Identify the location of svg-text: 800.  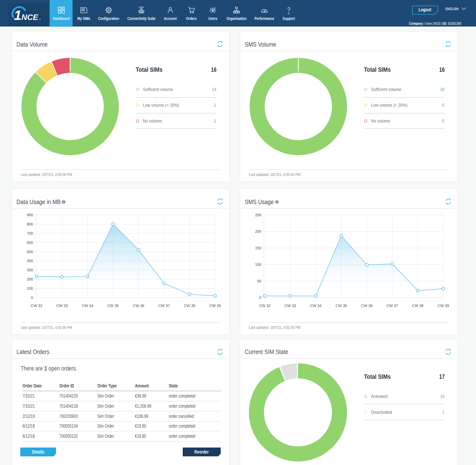
(30, 224).